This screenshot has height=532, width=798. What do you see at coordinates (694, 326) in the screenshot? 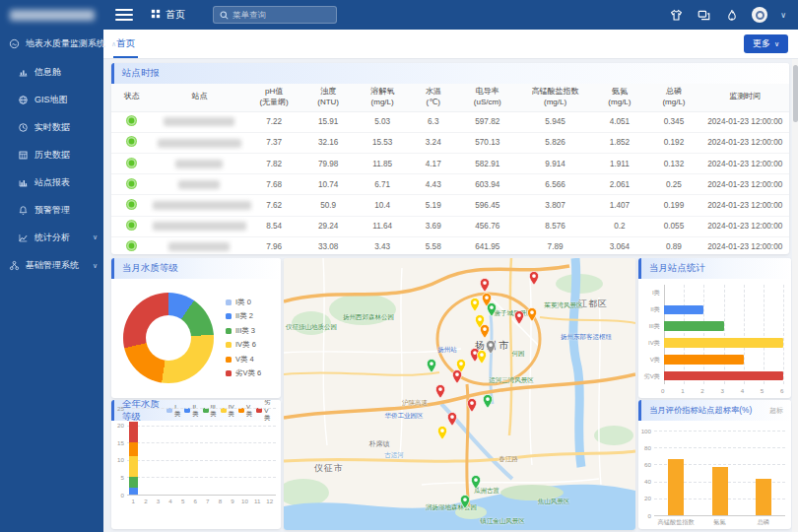
I see `hbar-III类` at bounding box center [694, 326].